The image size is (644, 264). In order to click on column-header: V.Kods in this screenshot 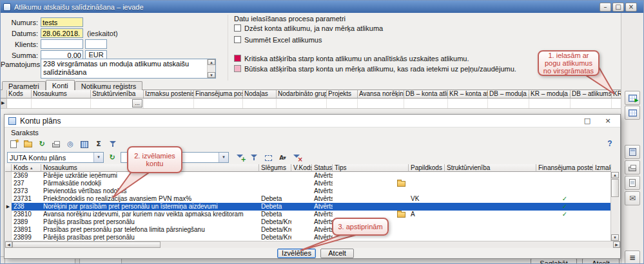, I will do `click(302, 168)`.